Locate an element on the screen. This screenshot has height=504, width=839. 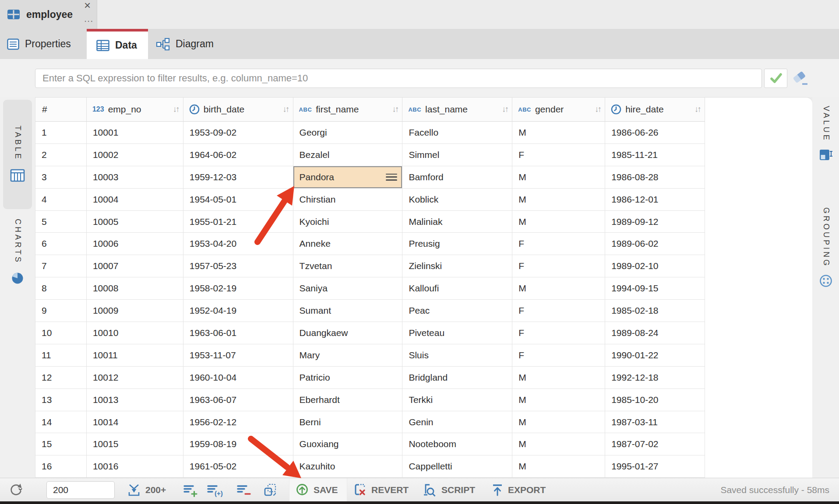
table-cell: 1987-03-11 is located at coordinates (655, 423).